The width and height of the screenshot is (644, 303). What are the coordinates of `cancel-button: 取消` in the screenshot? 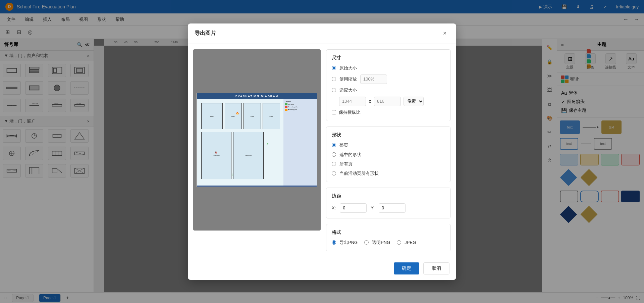 It's located at (436, 268).